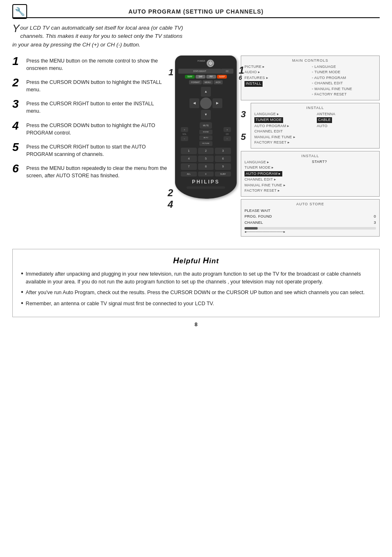  I want to click on num-6-button: 6, so click(223, 159).